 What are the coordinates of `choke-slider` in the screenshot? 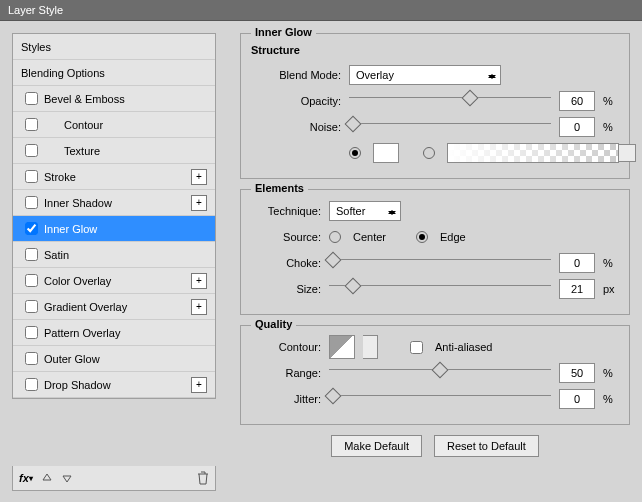 It's located at (440, 266).